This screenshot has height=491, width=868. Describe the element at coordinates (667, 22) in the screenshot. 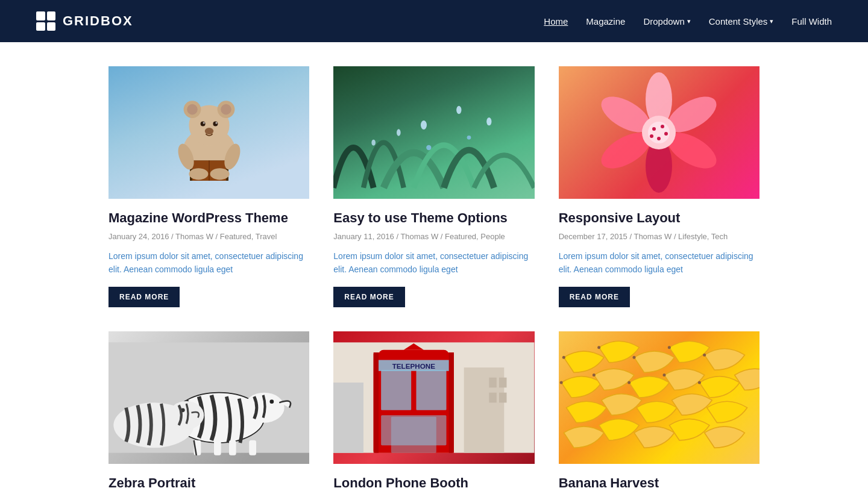

I see `nav-item-dropdown: Dropdown ▾` at that location.